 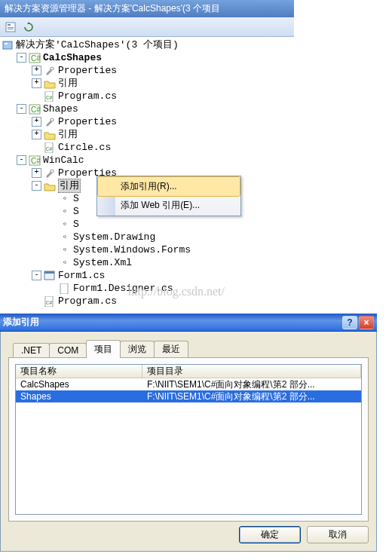 I want to click on form-icon, so click(x=50, y=276).